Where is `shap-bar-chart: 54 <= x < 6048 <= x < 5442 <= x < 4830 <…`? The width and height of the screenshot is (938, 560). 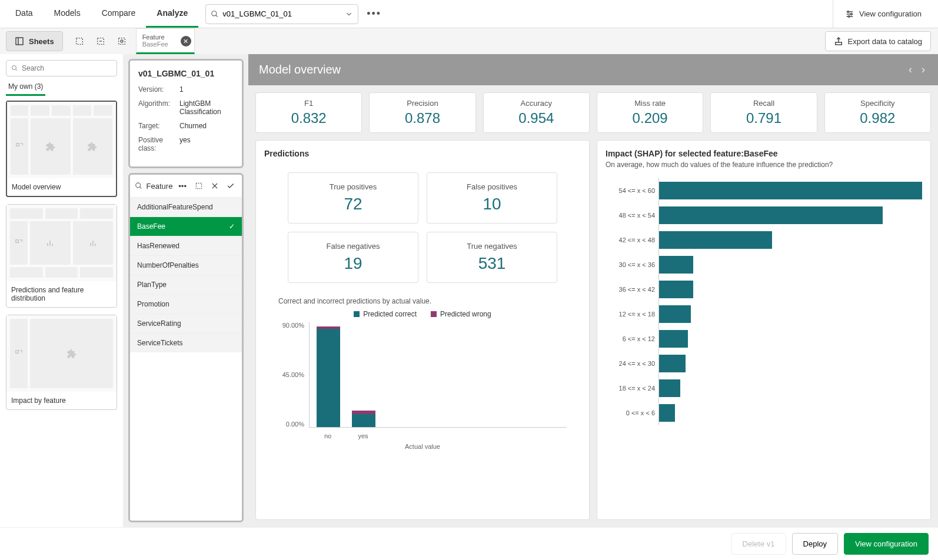 shap-bar-chart: 54 <= x < 6048 <= x < 5442 <= x < 4830 <… is located at coordinates (764, 302).